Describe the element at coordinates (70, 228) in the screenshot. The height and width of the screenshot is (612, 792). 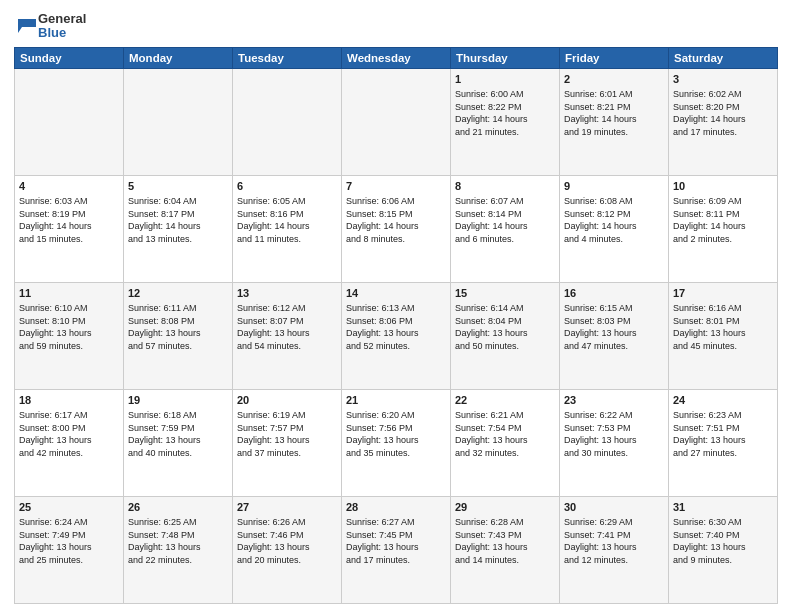
I see `calendar-cell: 4Sunrise: 6:03 AMSunset: 8:19 PMDaylight…` at that location.